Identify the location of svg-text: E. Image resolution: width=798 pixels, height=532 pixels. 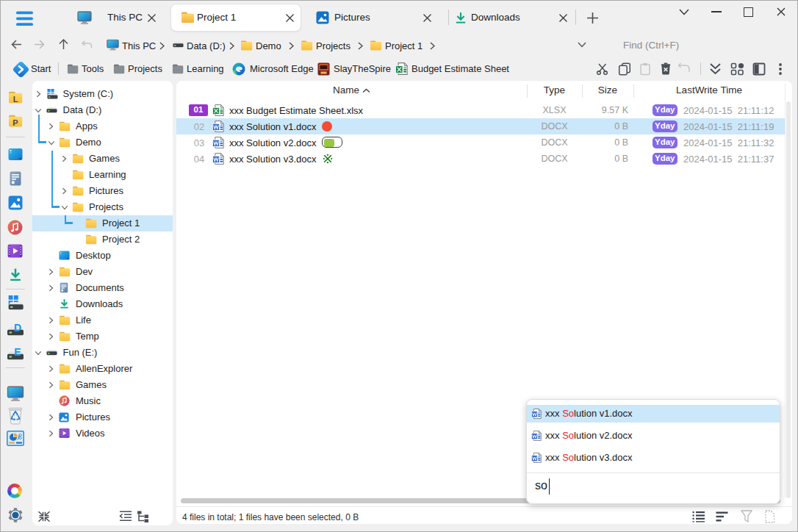
(18, 353).